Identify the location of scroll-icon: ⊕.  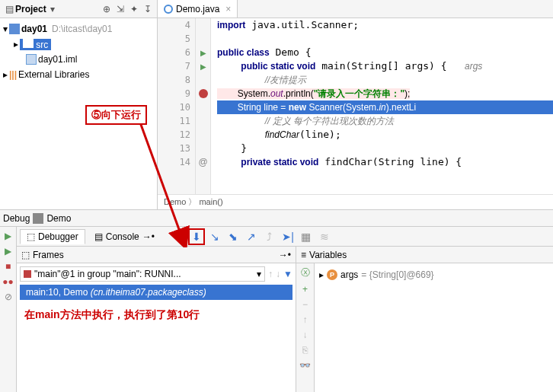
(107, 9).